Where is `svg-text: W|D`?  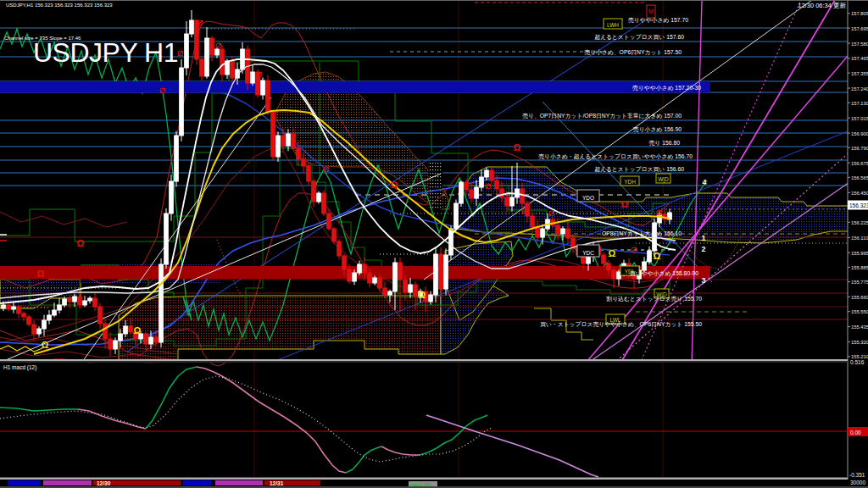
svg-text: W|D is located at coordinates (663, 180).